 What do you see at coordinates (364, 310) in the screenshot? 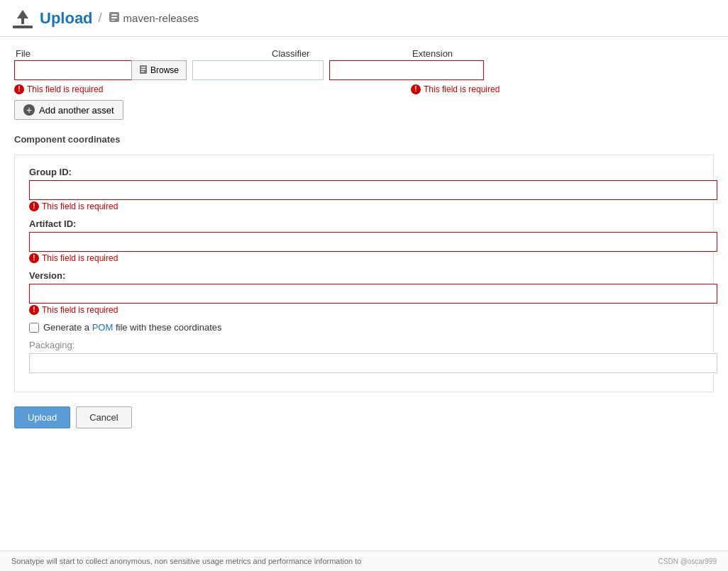
I see `version-error: ! This field is required` at bounding box center [364, 310].